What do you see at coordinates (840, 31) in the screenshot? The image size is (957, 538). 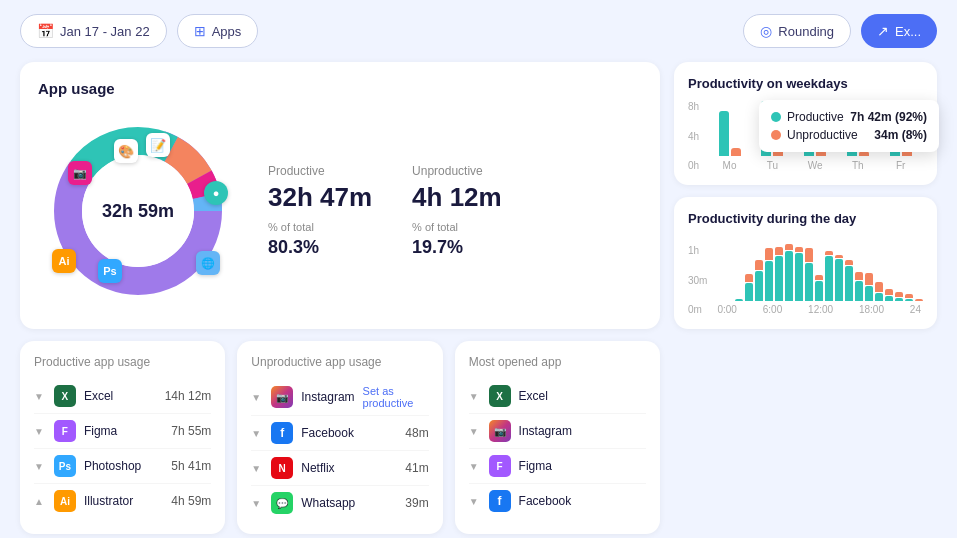 I see `header-right: ◎ Rounding ↗ Ex...` at bounding box center [840, 31].